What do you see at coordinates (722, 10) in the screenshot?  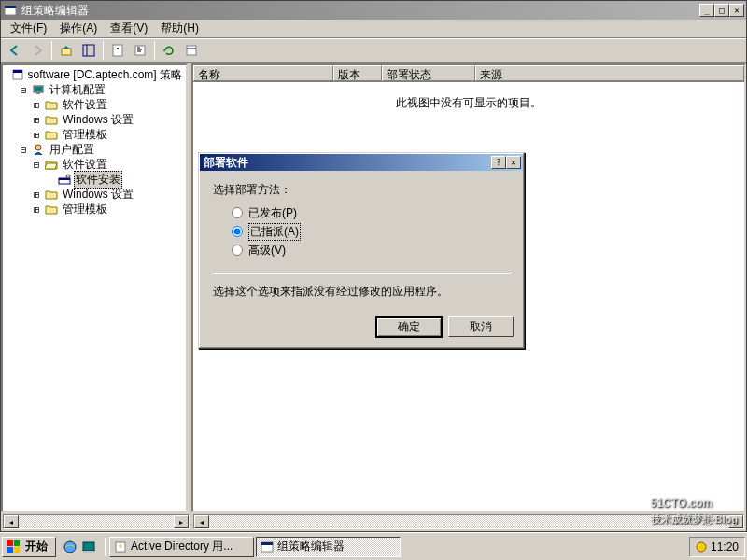 I see `maximize-button: □` at bounding box center [722, 10].